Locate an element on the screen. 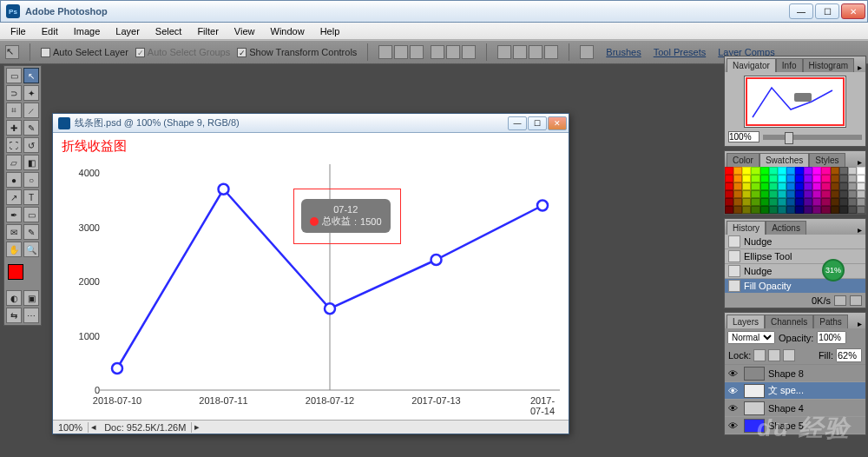  auto-select-groups-checkbox: Auto Select Groups is located at coordinates (182, 52).